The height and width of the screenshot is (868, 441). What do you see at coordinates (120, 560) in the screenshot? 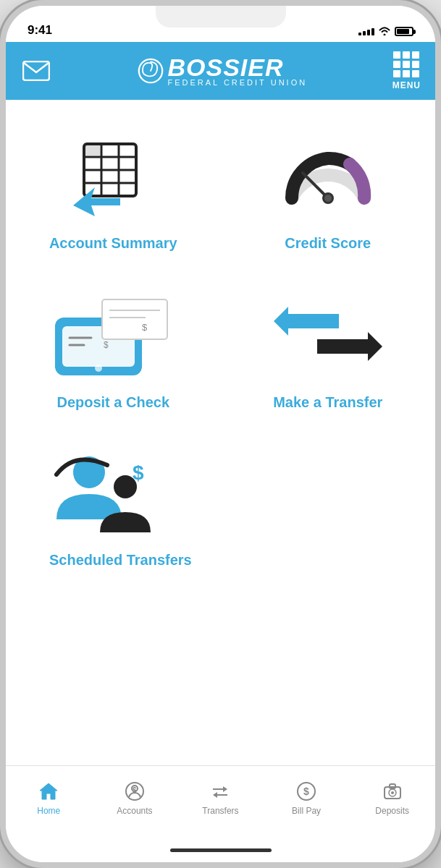
I see `scheduled-transfers-label: Scheduled Transfers` at bounding box center [120, 560].